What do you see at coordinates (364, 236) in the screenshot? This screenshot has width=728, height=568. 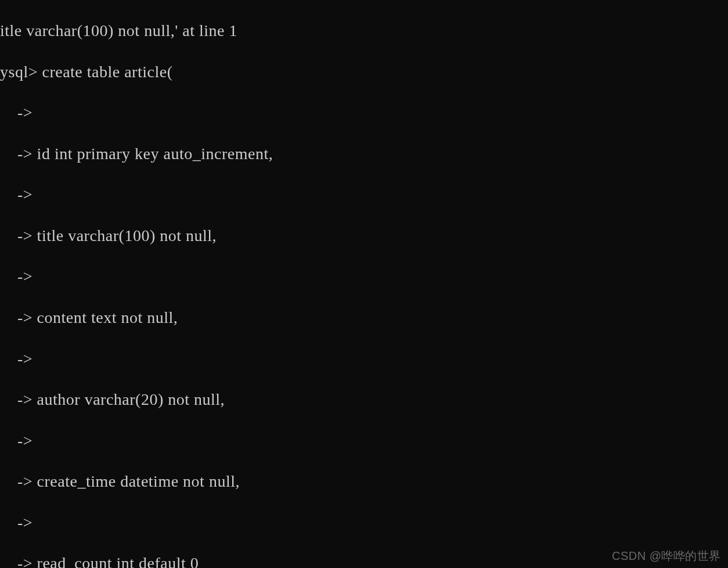 I see `terminal-line: -> title varchar(100) not null,` at bounding box center [364, 236].